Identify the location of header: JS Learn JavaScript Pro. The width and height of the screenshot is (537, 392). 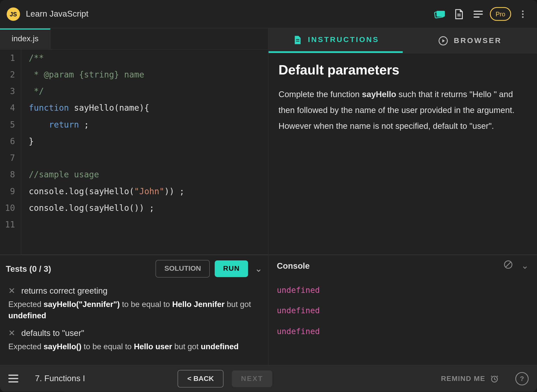
(268, 14).